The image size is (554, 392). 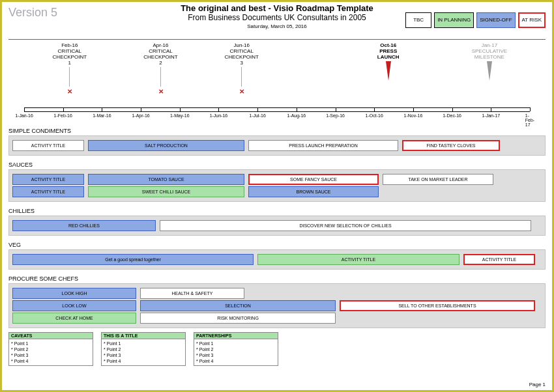 What do you see at coordinates (335, 116) in the screenshot?
I see `tick-label: 1-Sep-16` at bounding box center [335, 116].